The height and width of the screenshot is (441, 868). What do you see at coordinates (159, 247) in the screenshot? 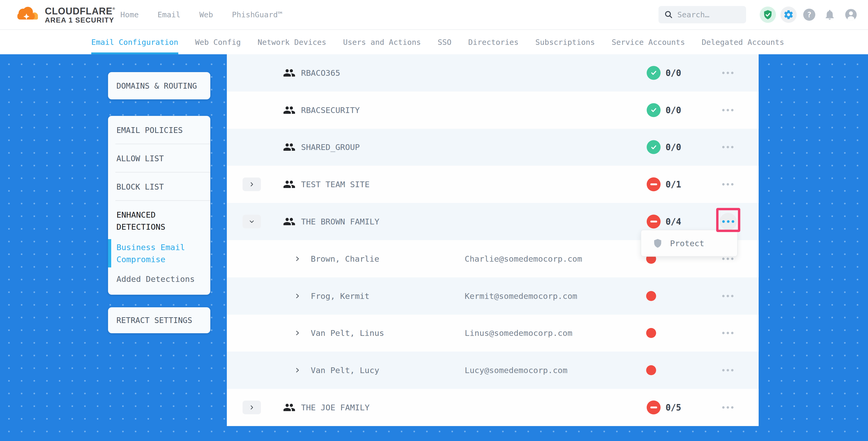
I see `sidebar-section-enhanced-detections: ENHANCED DETECTIONS Business Email Compr…` at bounding box center [159, 247].